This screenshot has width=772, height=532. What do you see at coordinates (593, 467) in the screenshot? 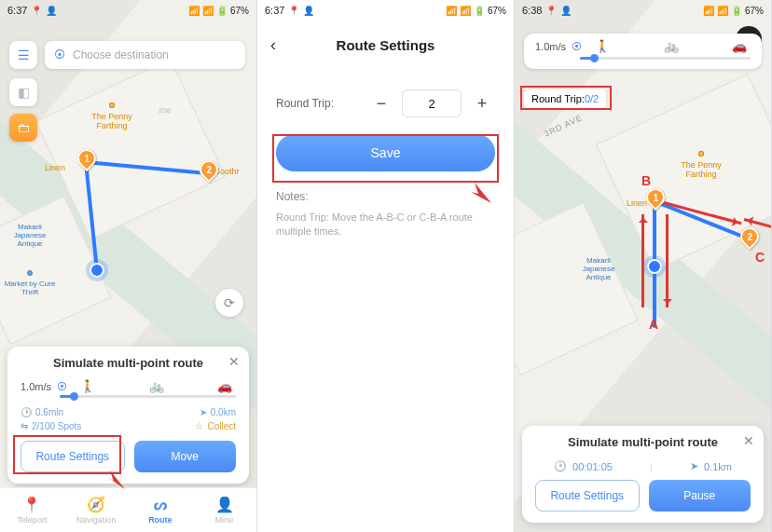
I see `elapsed-time: 00:01:05` at bounding box center [593, 467].